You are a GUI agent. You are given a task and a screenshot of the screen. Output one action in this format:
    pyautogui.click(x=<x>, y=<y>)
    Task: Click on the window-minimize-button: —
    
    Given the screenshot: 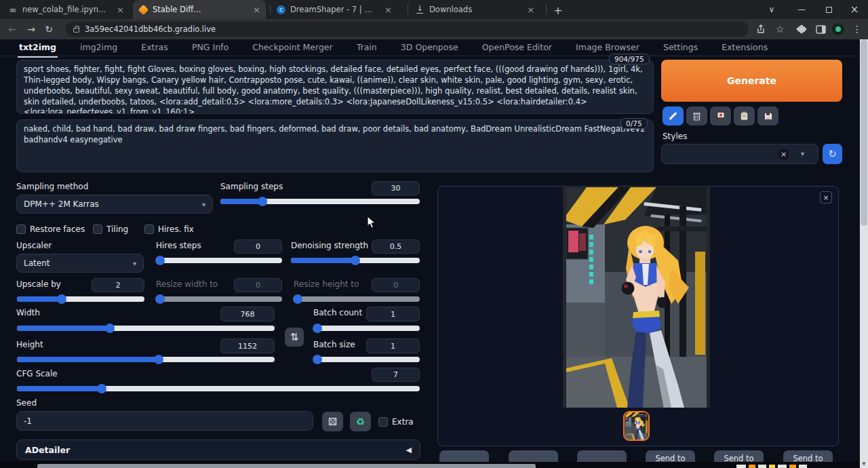 What is the action you would take?
    pyautogui.click(x=802, y=9)
    